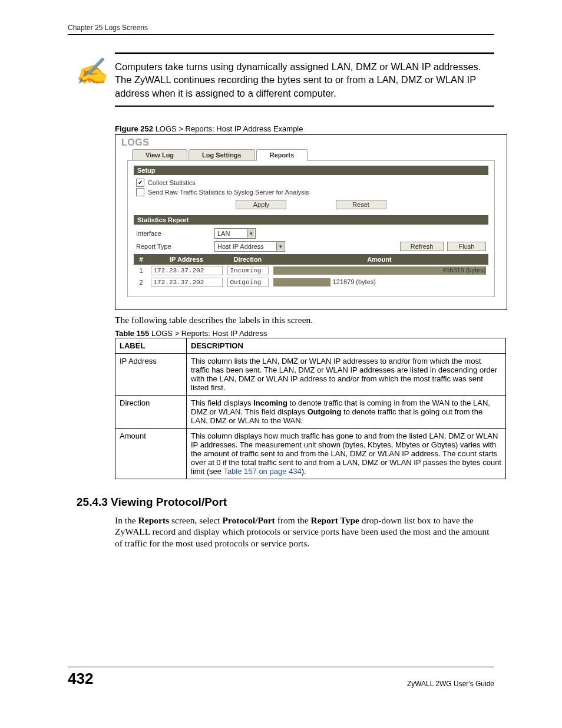 The height and width of the screenshot is (728, 562). What do you see at coordinates (282, 155) in the screenshot?
I see `tab-reports: Reports` at bounding box center [282, 155].